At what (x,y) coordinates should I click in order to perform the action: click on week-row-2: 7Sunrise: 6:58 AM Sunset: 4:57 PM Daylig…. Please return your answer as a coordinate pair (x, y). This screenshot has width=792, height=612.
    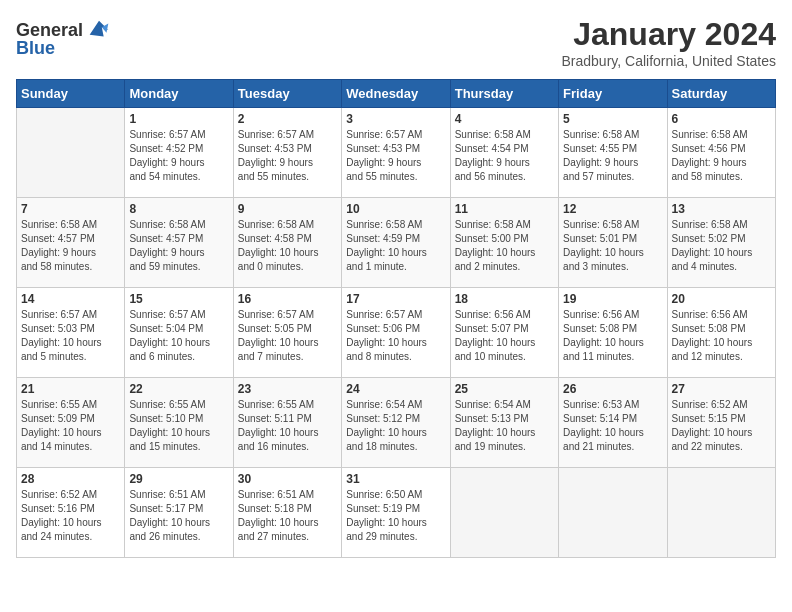
    Looking at the image, I should click on (396, 243).